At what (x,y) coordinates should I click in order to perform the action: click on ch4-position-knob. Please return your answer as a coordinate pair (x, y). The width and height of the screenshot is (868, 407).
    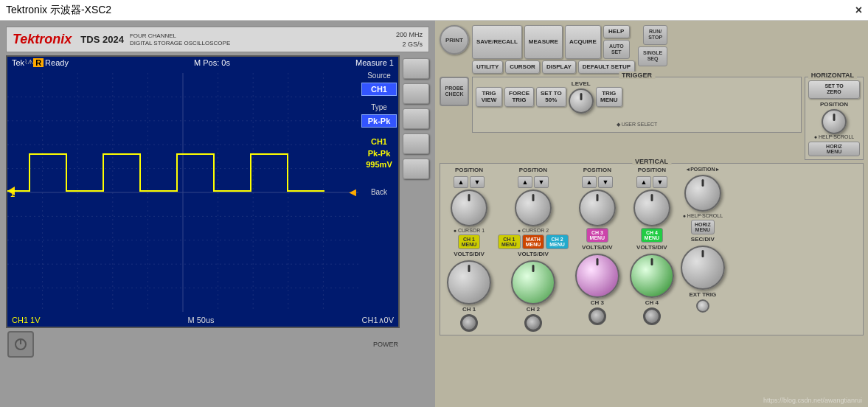
    Looking at the image, I should click on (652, 208).